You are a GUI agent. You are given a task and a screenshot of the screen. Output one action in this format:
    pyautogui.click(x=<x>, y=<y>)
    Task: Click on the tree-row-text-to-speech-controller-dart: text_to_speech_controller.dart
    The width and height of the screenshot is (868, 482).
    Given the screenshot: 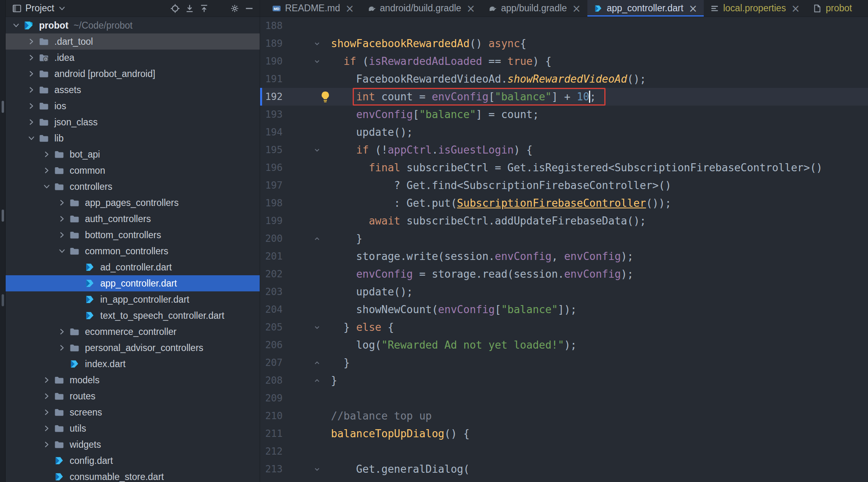 What is the action you would take?
    pyautogui.click(x=133, y=316)
    